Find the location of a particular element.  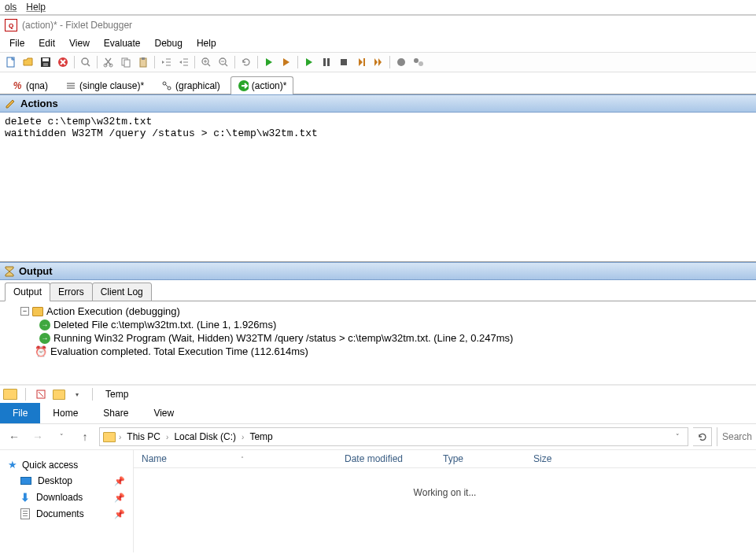

bg-menu-item: Help is located at coordinates (36, 7).